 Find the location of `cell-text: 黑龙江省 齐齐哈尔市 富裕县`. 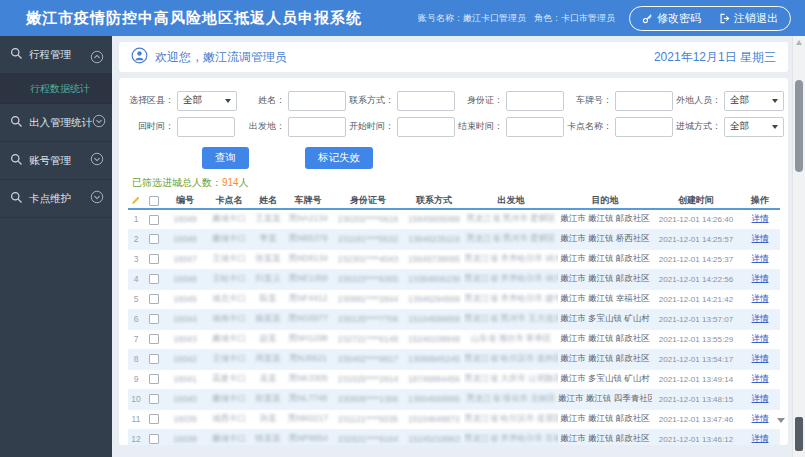

cell-text: 黑龙江省 齐齐哈尔市 富裕县 is located at coordinates (511, 438).